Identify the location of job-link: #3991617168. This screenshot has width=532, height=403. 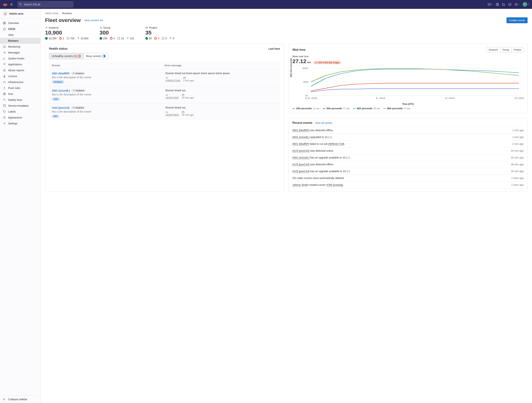
(173, 81).